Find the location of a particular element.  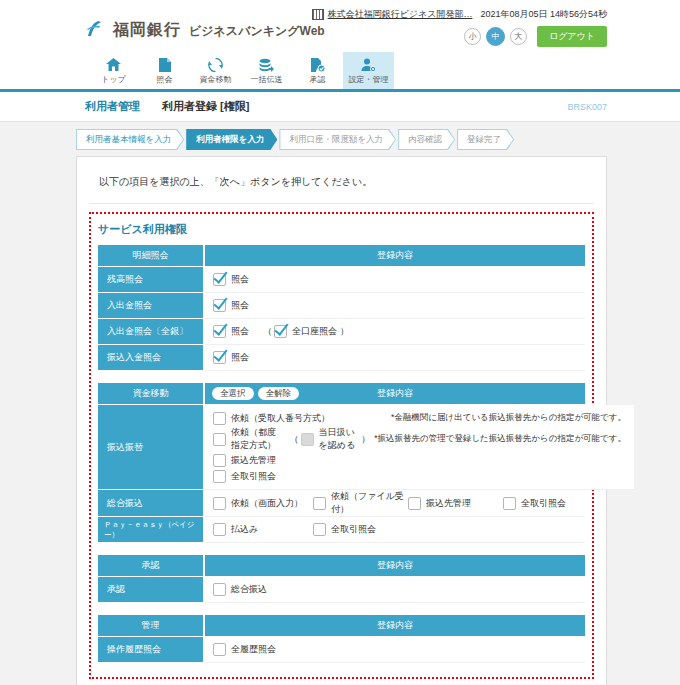

payee-management-checkbox: 振込先管理 is located at coordinates (244, 460).